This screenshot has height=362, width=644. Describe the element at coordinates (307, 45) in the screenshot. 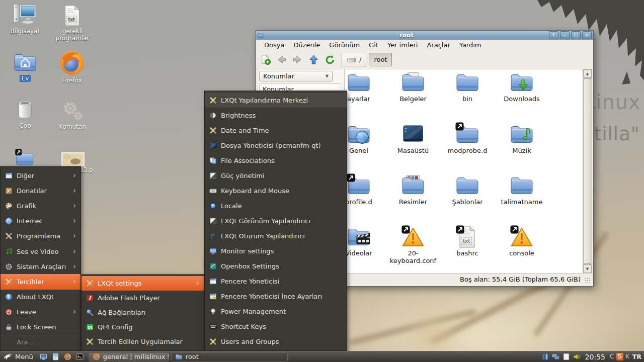

I see `menubar-d-zenle: Düzenle` at that location.